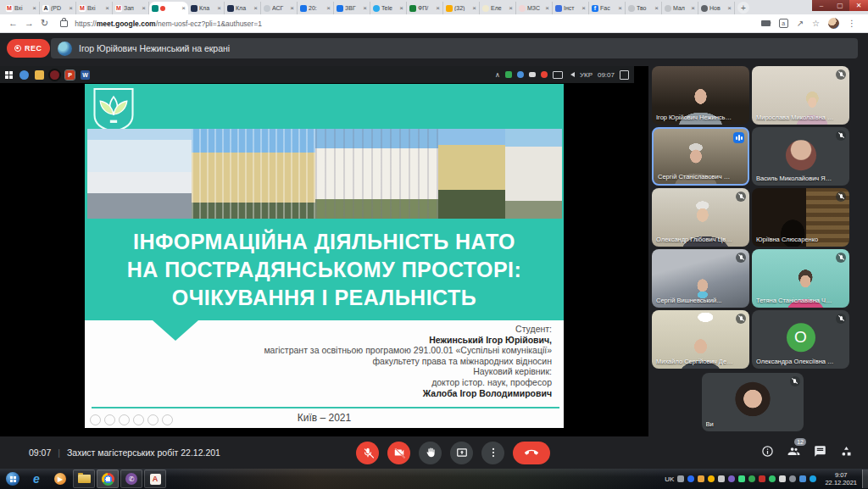 The height and width of the screenshot is (489, 868). Describe the element at coordinates (571, 8) in the screenshot. I see `browser-tab: Інст×` at that location.